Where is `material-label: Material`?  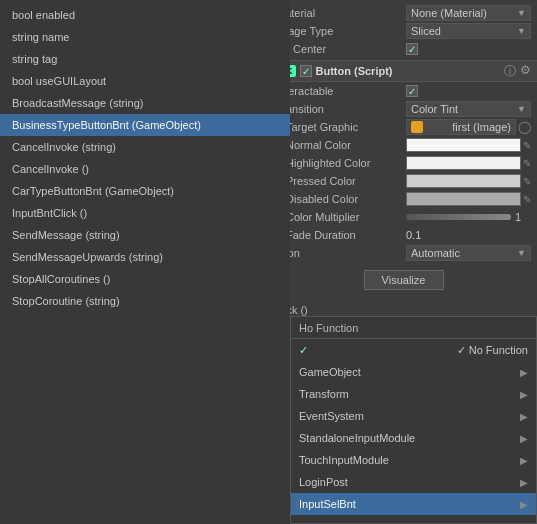
material-label: Material is located at coordinates (341, 13).